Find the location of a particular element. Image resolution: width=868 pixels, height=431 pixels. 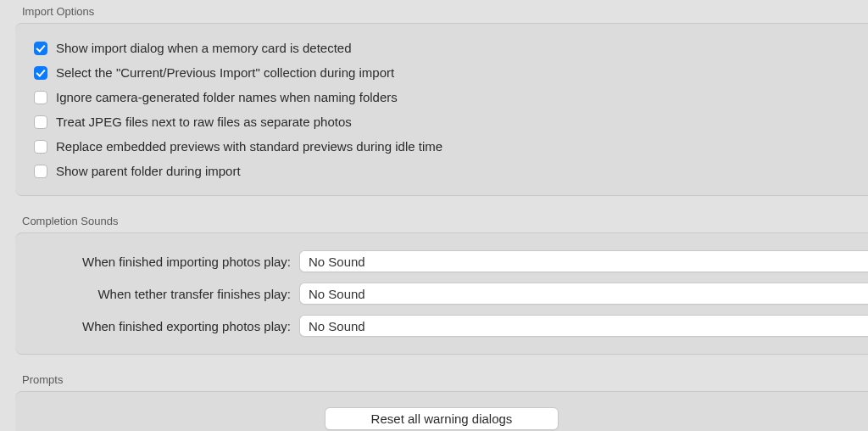

checkbox-row-replace-previews: Replace embedded previews with standard … is located at coordinates (442, 146).